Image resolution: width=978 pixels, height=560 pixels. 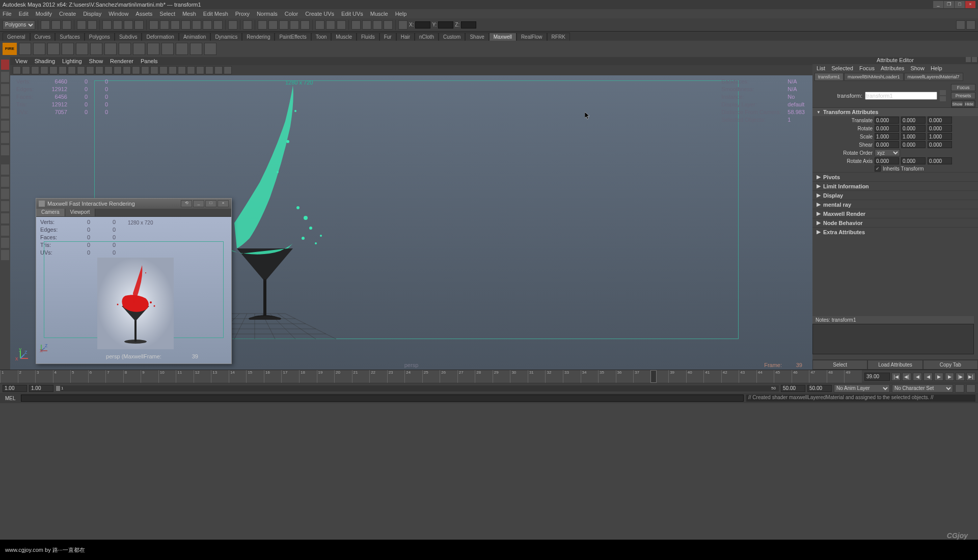 What do you see at coordinates (96, 61) in the screenshot?
I see `vp-menu-show: Show` at bounding box center [96, 61].